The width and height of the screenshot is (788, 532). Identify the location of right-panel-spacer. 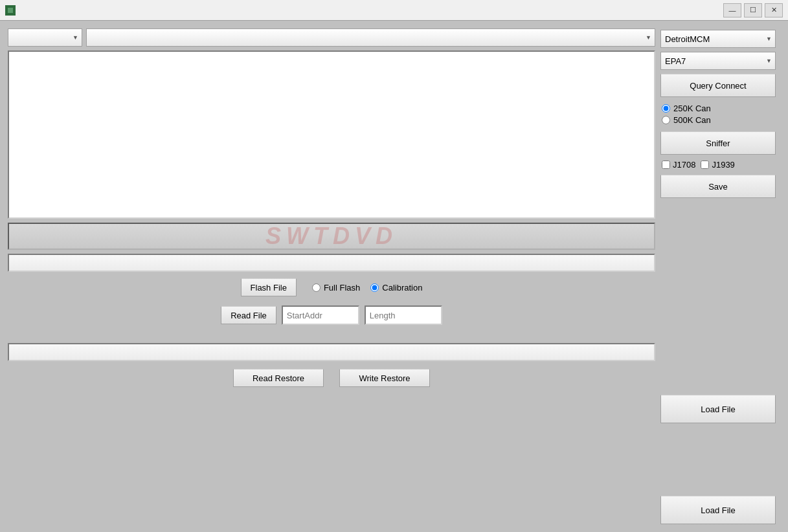
(720, 296).